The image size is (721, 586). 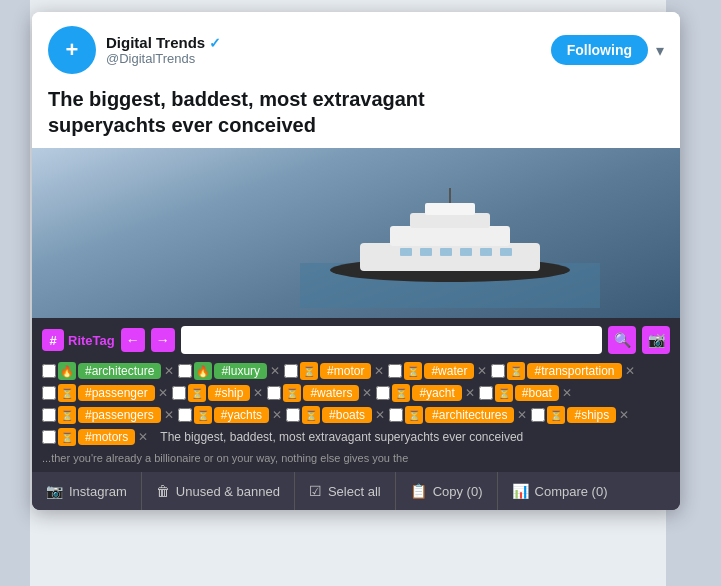 What do you see at coordinates (230, 393) in the screenshot?
I see `hashtag-tag: #ship` at bounding box center [230, 393].